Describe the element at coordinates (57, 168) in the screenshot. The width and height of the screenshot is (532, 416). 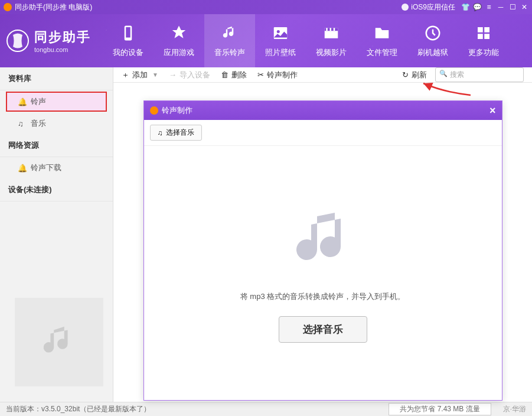
I see `sidebar-item-download: 🔔 铃声下载` at that location.